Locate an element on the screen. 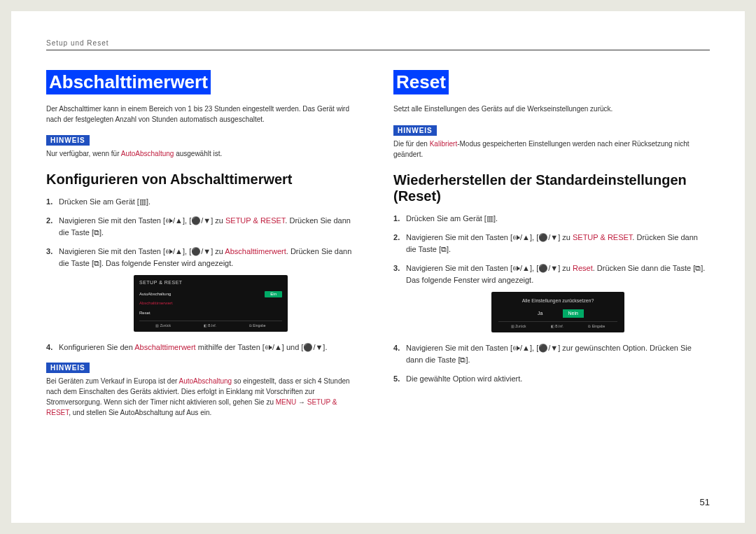 This screenshot has width=756, height=534. hinweis-text-1: Nur verfügbar, wenn für AutoAbschaltung … is located at coordinates (204, 154).